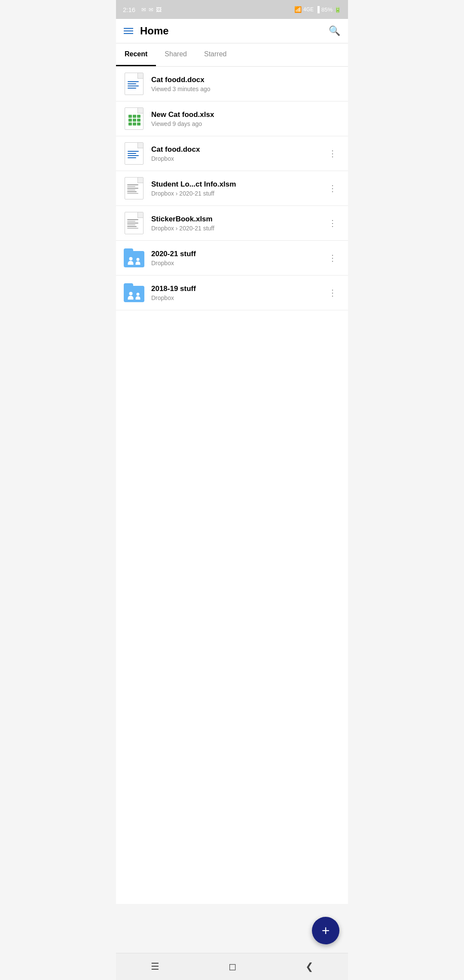  What do you see at coordinates (238, 254) in the screenshot?
I see `file-name: 2020-21 stuff` at bounding box center [238, 254].